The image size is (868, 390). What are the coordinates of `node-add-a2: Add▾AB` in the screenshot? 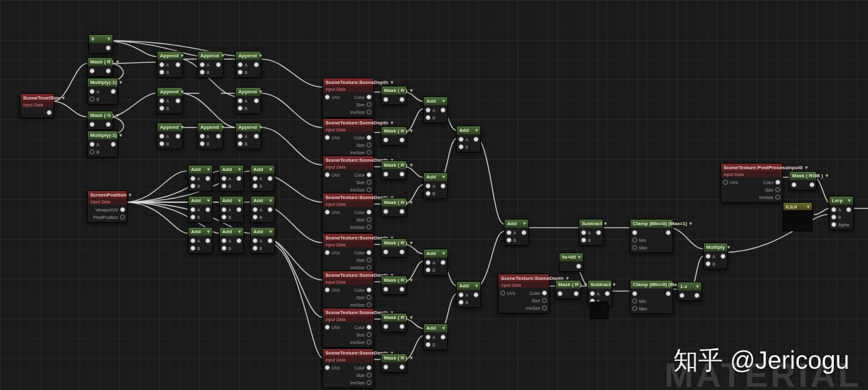 It's located at (231, 178).